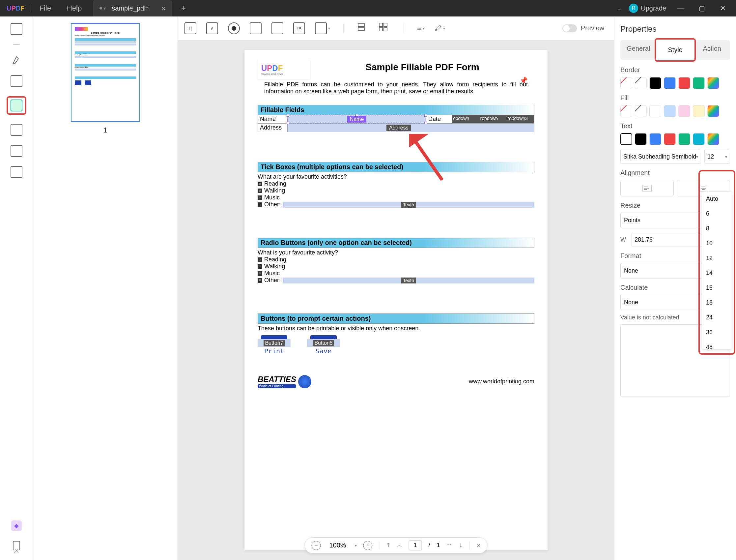  Describe the element at coordinates (478, 545) in the screenshot. I see `close-bar-icon: ✕` at that location.